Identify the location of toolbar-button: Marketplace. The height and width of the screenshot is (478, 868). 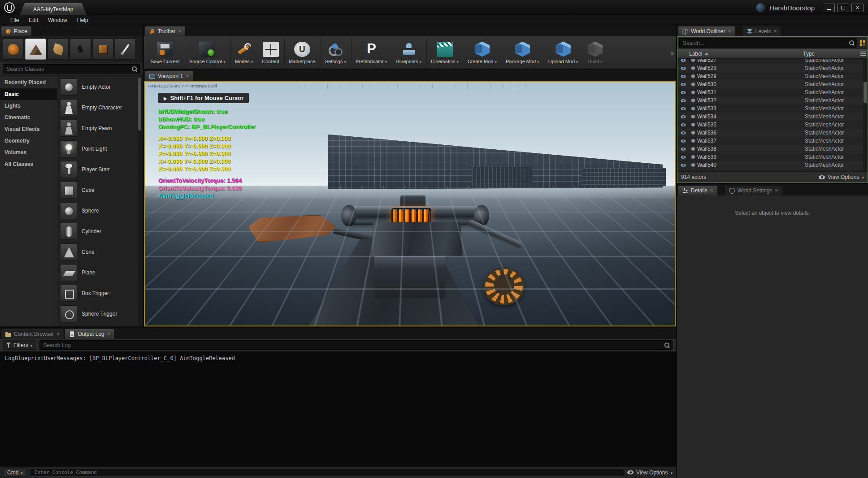
(302, 52).